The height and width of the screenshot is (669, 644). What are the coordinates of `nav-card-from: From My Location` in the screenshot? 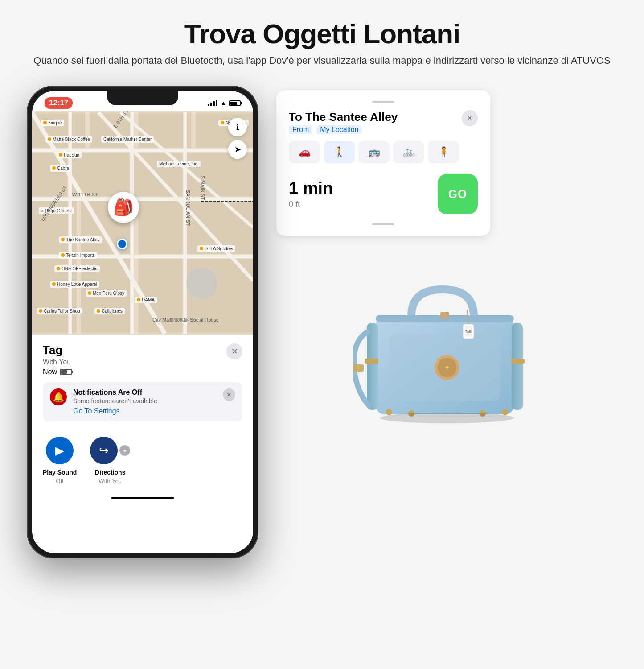 It's located at (343, 130).